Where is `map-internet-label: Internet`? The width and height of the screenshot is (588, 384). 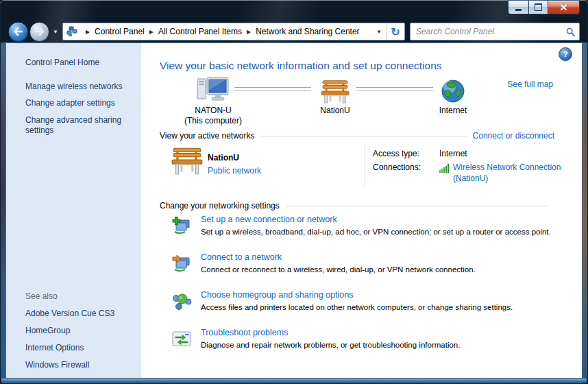
map-internet-label: Internet is located at coordinates (453, 111).